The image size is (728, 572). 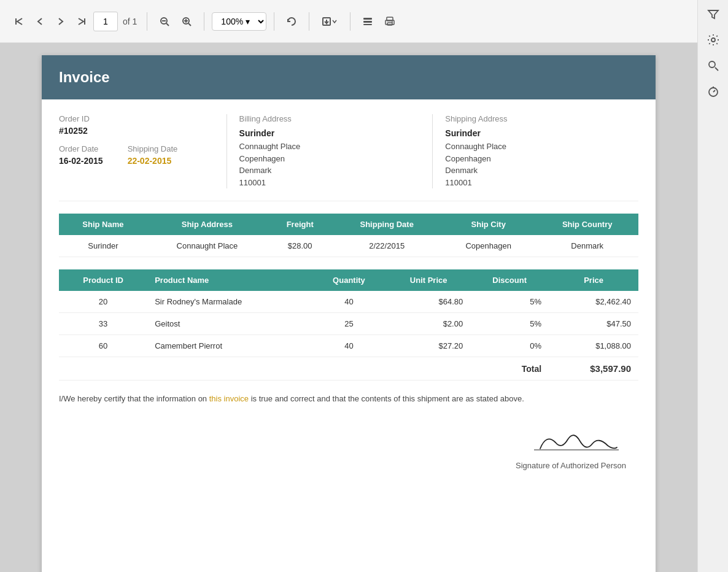 What do you see at coordinates (594, 346) in the screenshot?
I see `product-price-3: $1,088.00` at bounding box center [594, 346].